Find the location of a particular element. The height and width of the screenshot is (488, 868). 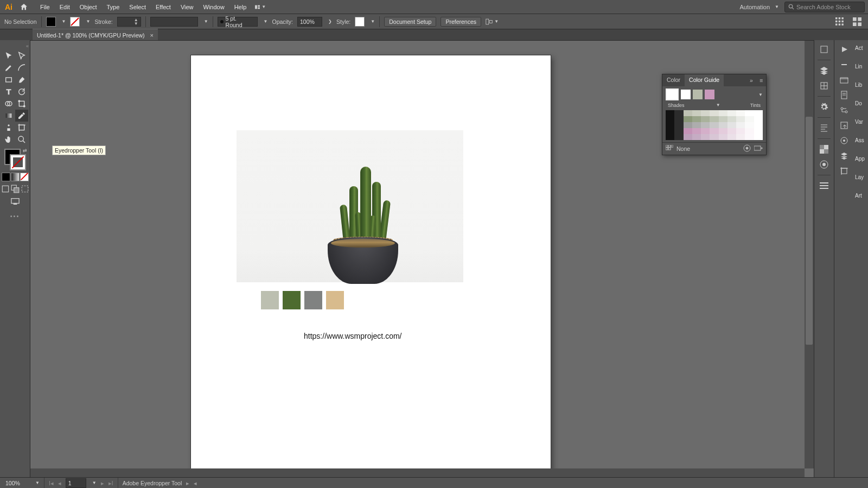

panel-label-artboards: Art is located at coordinates (861, 199).